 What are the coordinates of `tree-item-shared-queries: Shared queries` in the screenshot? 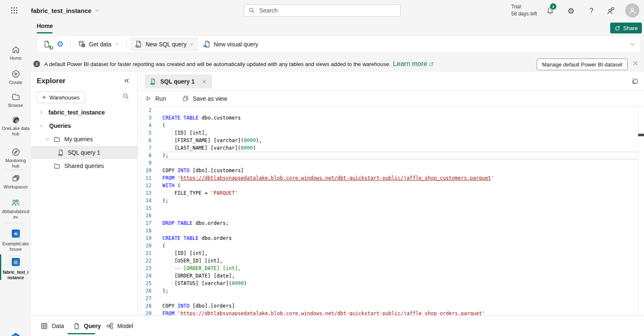 It's located at (84, 166).